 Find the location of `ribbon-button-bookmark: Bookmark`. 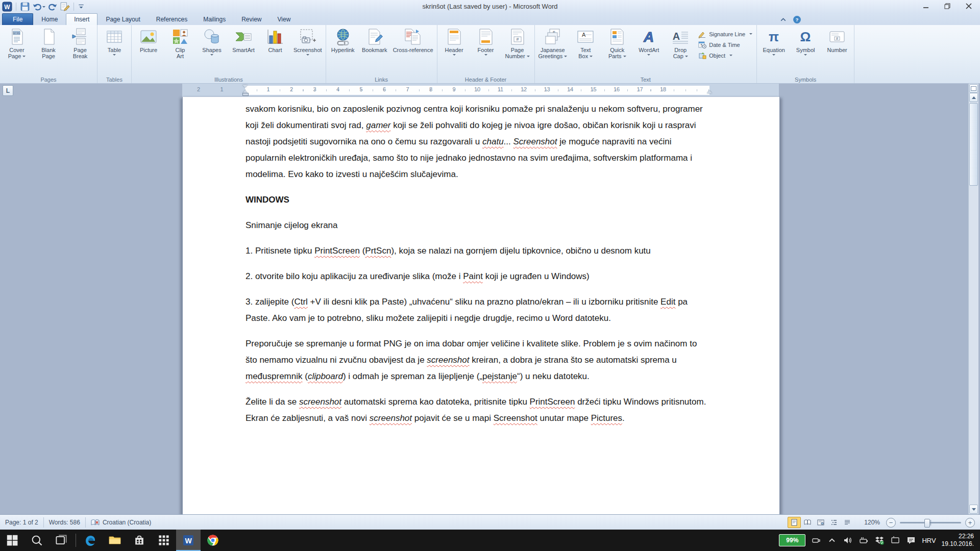

ribbon-button-bookmark: Bookmark is located at coordinates (375, 40).